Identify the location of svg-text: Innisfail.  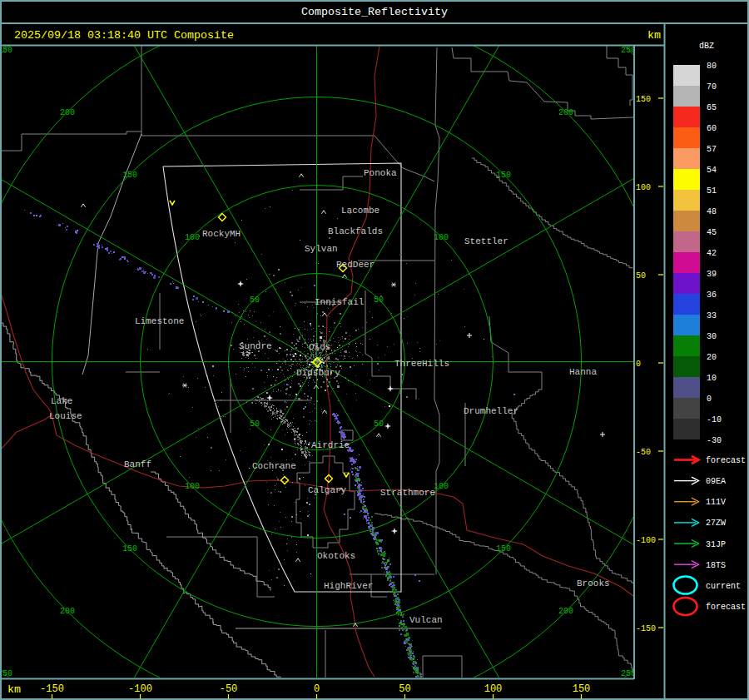
(340, 302).